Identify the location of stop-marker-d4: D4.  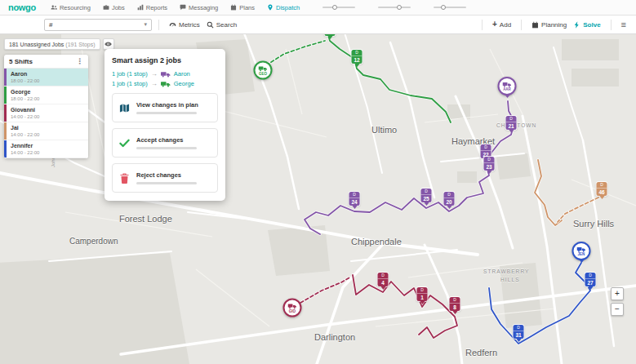
(384, 282).